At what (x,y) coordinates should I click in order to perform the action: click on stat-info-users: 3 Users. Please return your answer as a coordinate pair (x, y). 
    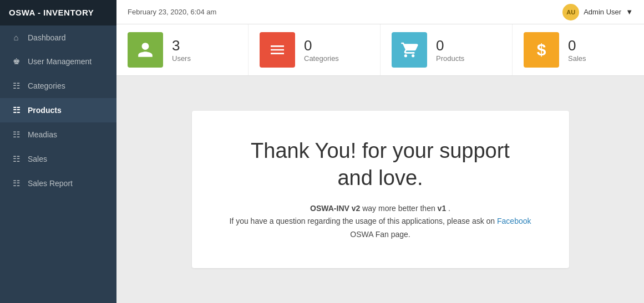
    Looking at the image, I should click on (181, 50).